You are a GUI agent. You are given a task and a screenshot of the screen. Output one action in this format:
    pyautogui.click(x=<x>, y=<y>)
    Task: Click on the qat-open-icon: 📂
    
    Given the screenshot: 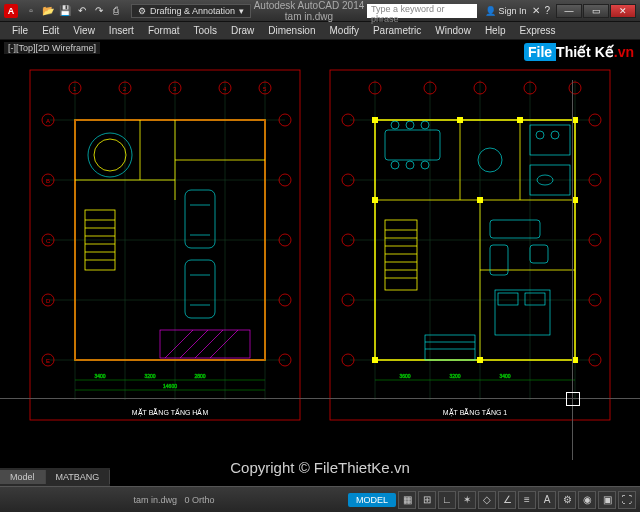 What is the action you would take?
    pyautogui.click(x=48, y=11)
    